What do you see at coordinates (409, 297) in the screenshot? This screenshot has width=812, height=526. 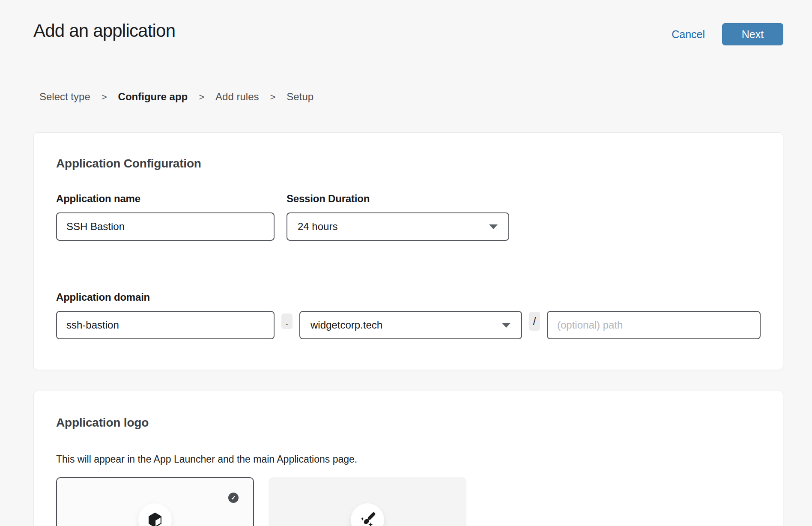 I see `application-domain-label: Application domain` at bounding box center [409, 297].